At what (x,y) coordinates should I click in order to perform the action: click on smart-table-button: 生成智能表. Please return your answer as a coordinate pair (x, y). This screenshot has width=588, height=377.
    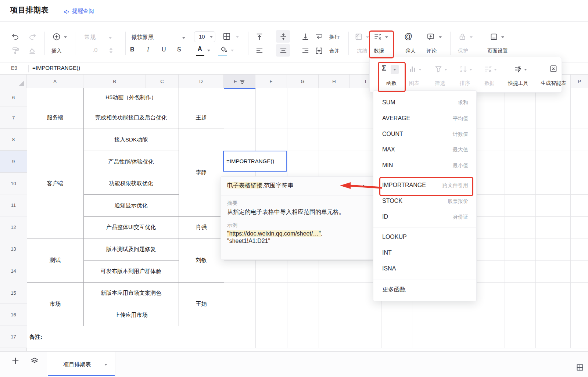
    Looking at the image, I should click on (553, 83).